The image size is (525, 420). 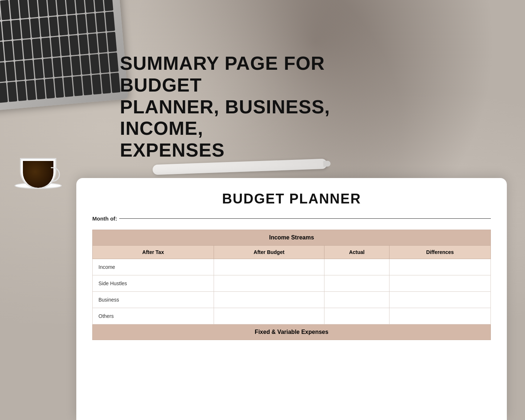 What do you see at coordinates (60, 52) in the screenshot?
I see `laptop-keys` at bounding box center [60, 52].